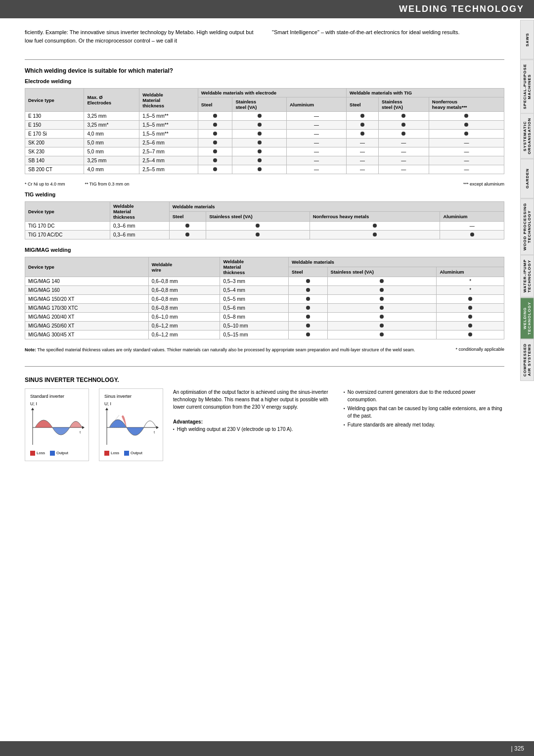  Describe the element at coordinates (265, 161) in the screenshot. I see `table-row: SB 140 3,25 mm 2,5–4 mm — — — —` at that location.